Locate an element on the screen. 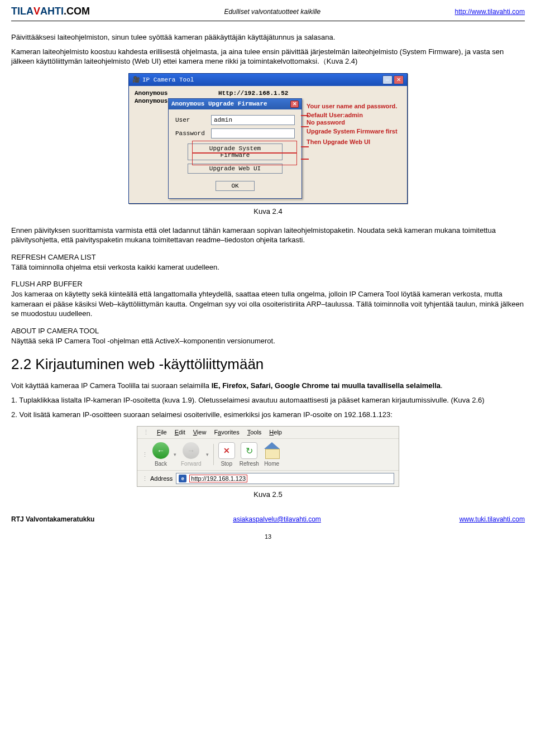 The image size is (536, 756). window-title: IP Camera Tool is located at coordinates (168, 80).